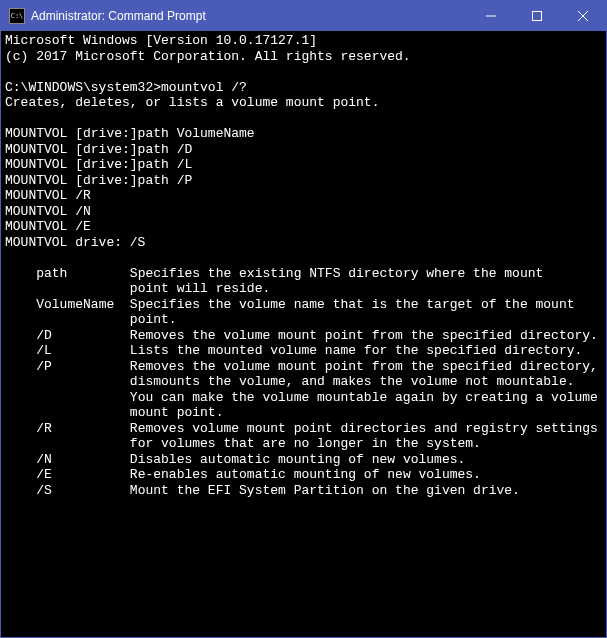 Image resolution: width=607 pixels, height=638 pixels. I want to click on help-description: Creates, deletes, or lists a volume moun…, so click(192, 102).